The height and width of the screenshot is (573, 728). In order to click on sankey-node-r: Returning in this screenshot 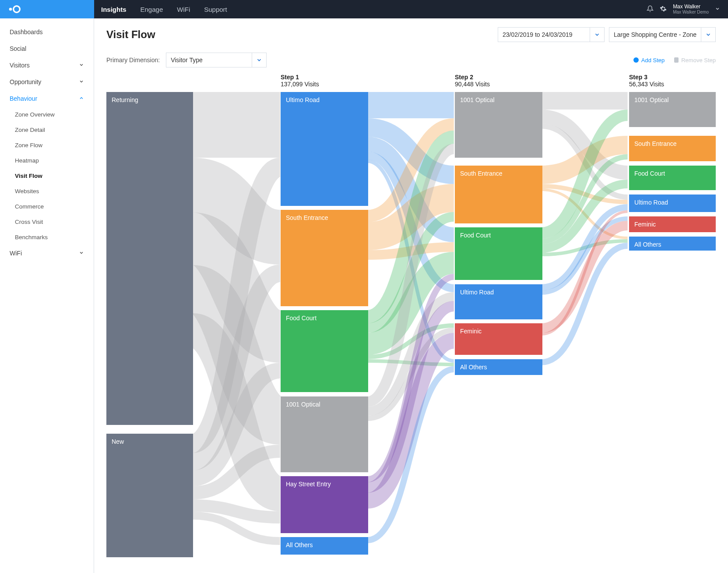, I will do `click(150, 258)`.